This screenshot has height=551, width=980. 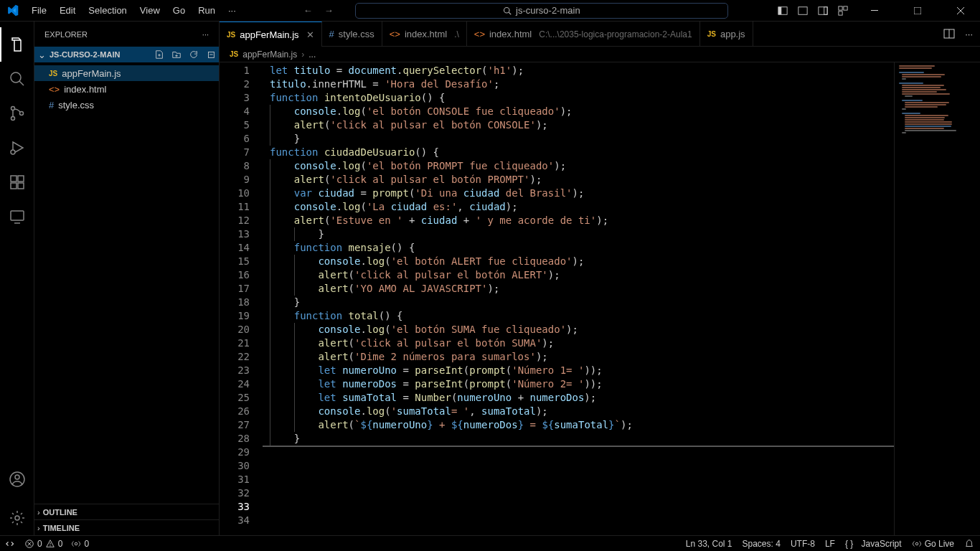 I want to click on editor-tab: #style.css, so click(x=352, y=34).